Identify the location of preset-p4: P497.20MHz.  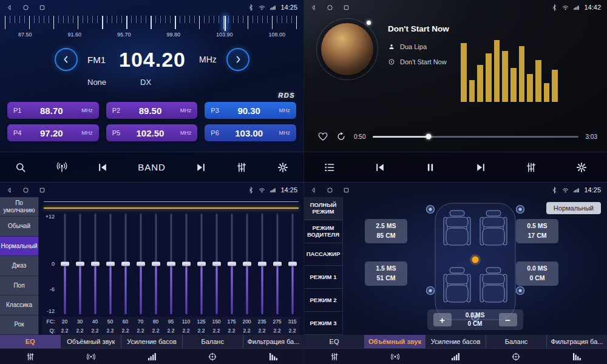
(53, 133).